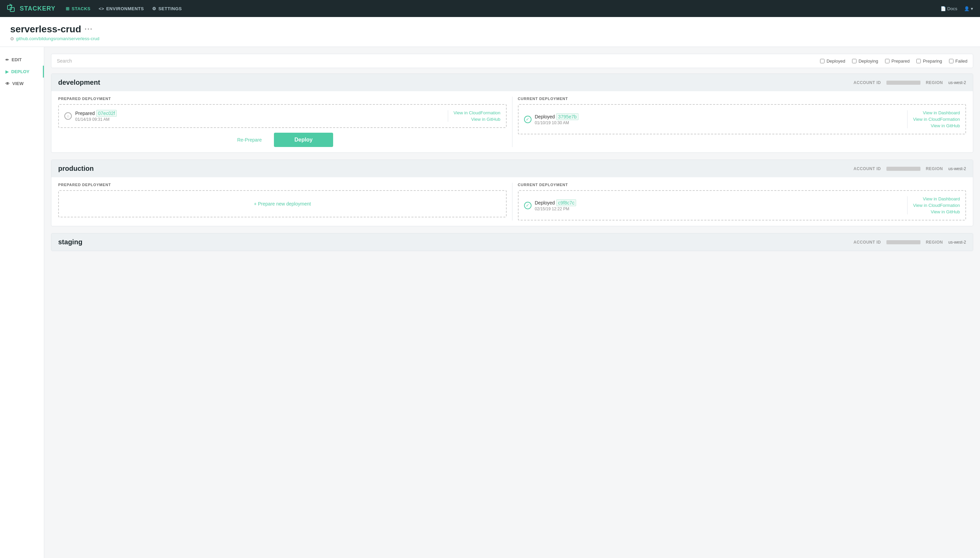  I want to click on filter-deployed: Deployed, so click(832, 61).